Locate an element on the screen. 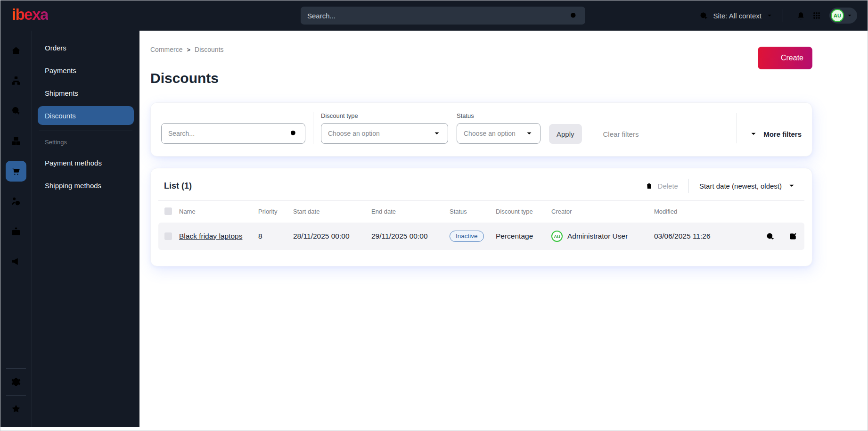  sidebar-item-payment-methods: Payment methods is located at coordinates (86, 163).